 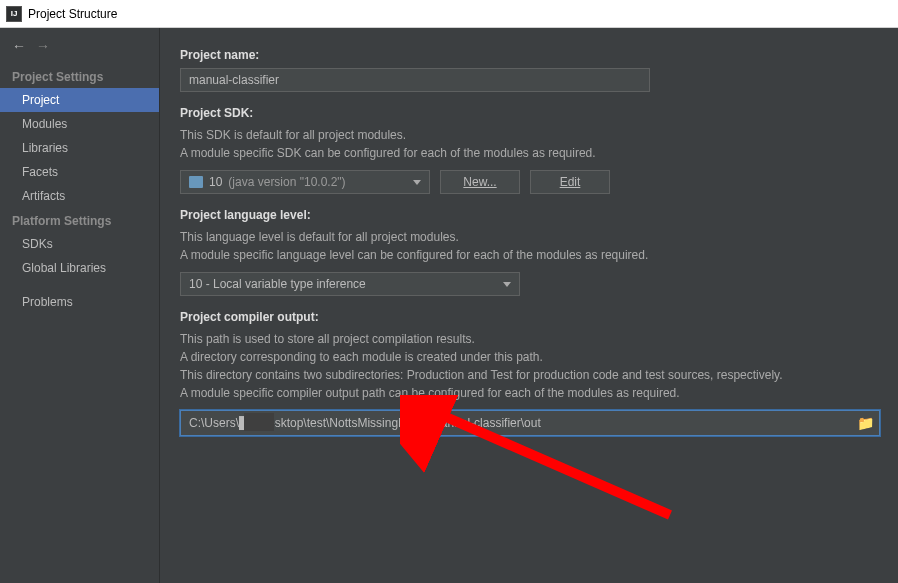 What do you see at coordinates (529, 339) in the screenshot?
I see `output-description-1: This path is used to store all project c…` at bounding box center [529, 339].